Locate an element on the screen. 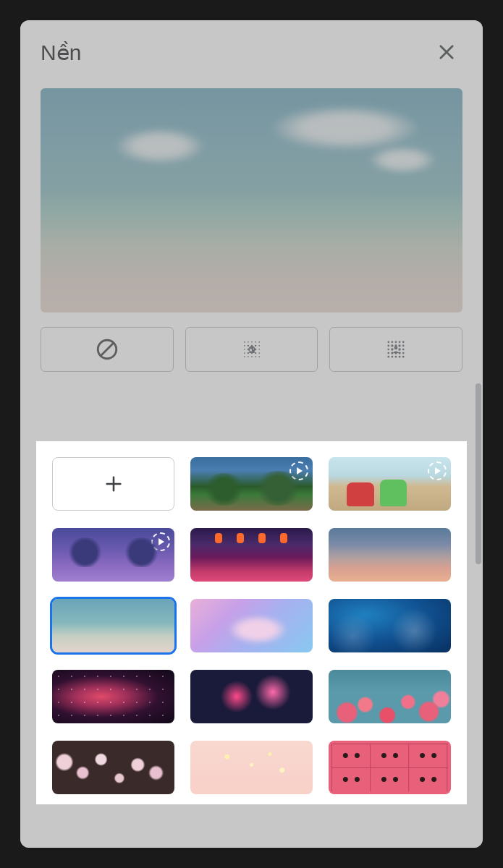 The height and width of the screenshot is (868, 503). close-button is located at coordinates (447, 52).